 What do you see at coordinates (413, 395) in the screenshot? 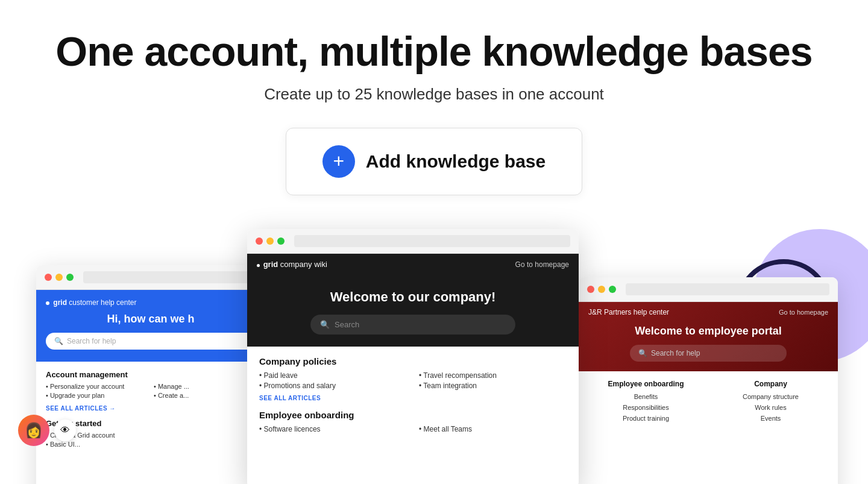
I see `center-content: Company policies • Paid leave • Travel r…` at bounding box center [413, 395].